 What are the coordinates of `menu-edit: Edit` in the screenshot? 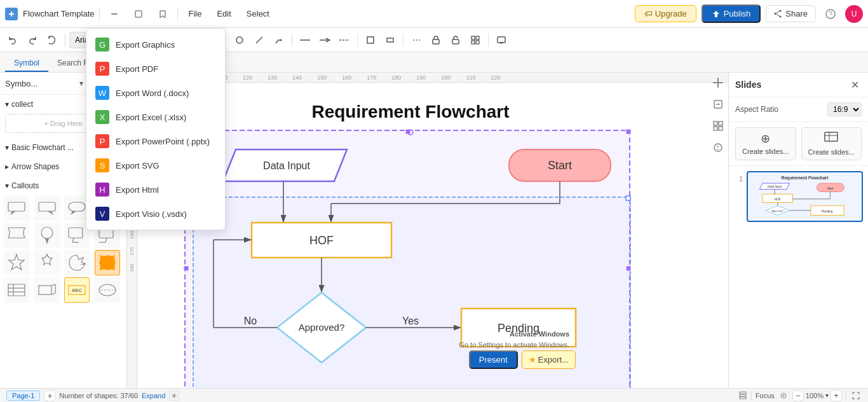 It's located at (224, 14).